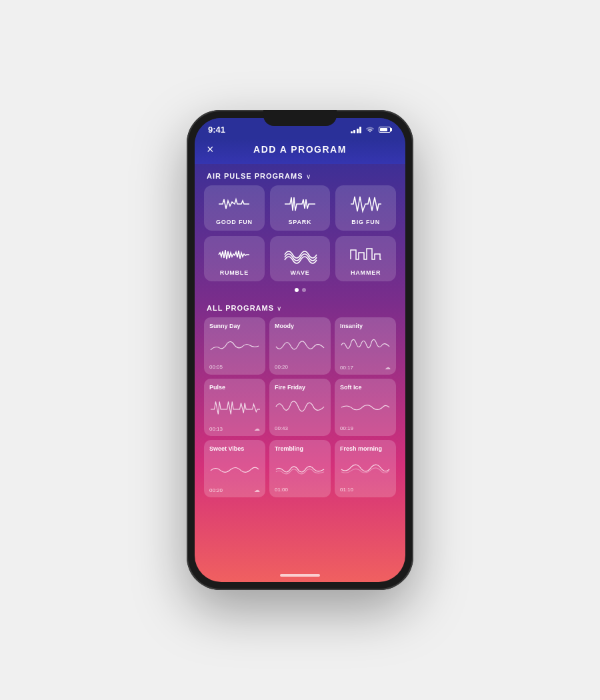 Image resolution: width=600 pixels, height=700 pixels. What do you see at coordinates (300, 412) in the screenshot?
I see `programs-grid: Sunny Day 00:05 Moody 00:20` at bounding box center [300, 412].